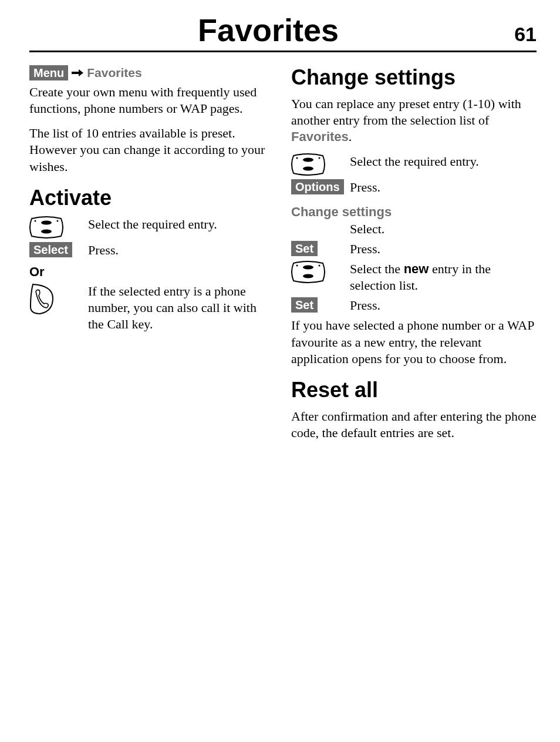 This screenshot has height=742, width=560. What do you see at coordinates (443, 305) in the screenshot?
I see `change-row-set2-text: Press.` at bounding box center [443, 305].